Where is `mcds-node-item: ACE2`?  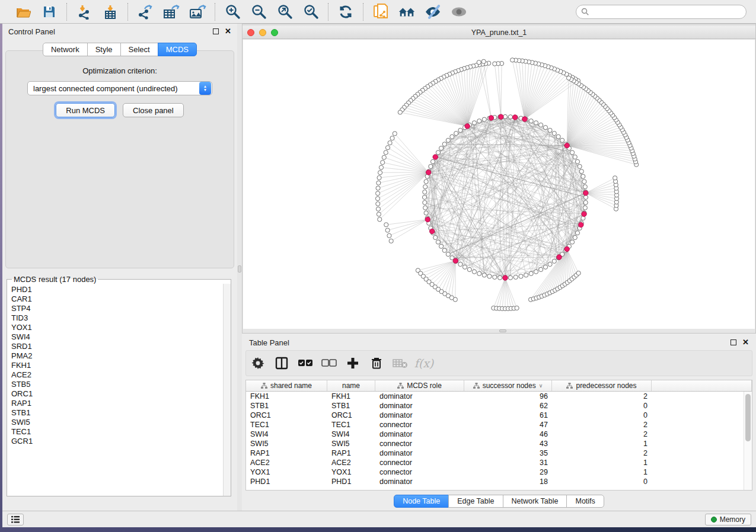 mcds-node-item: ACE2 is located at coordinates (117, 375).